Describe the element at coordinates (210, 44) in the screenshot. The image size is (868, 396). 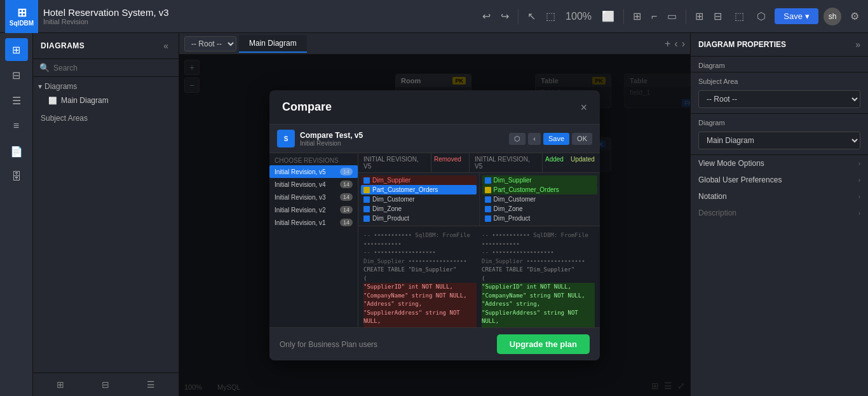
I see `root-dropdown: -- Root --` at that location.